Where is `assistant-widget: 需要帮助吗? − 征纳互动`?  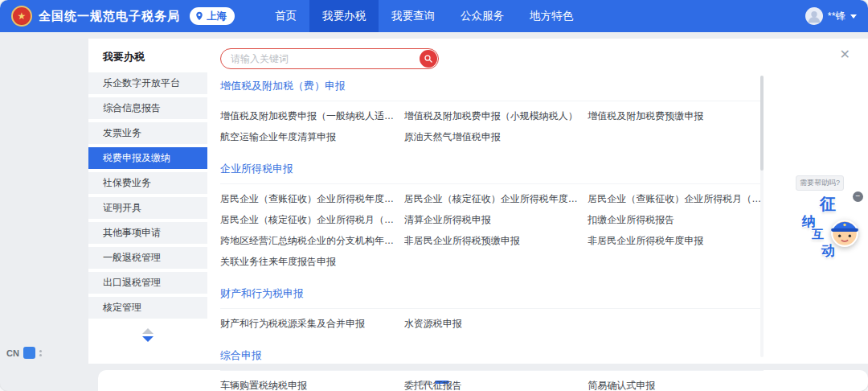
assistant-widget: 需要帮助吗? − 征纳互动 is located at coordinates (829, 224).